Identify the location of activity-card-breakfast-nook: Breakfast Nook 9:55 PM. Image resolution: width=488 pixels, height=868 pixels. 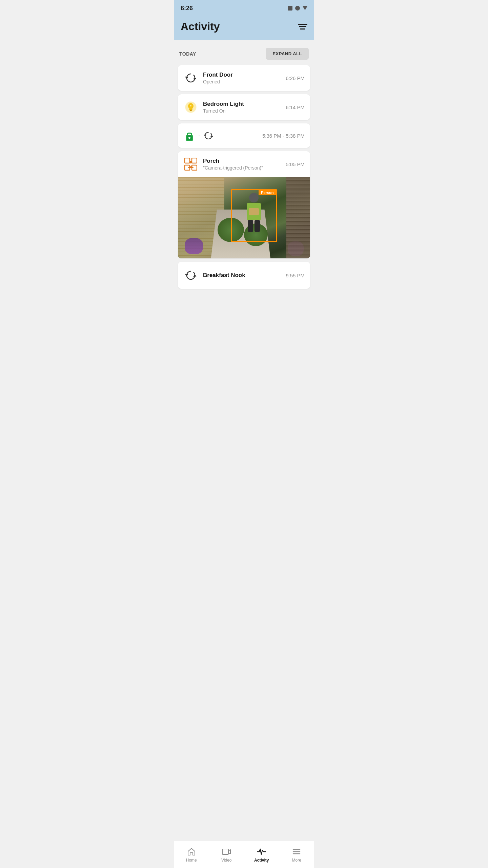
(244, 275).